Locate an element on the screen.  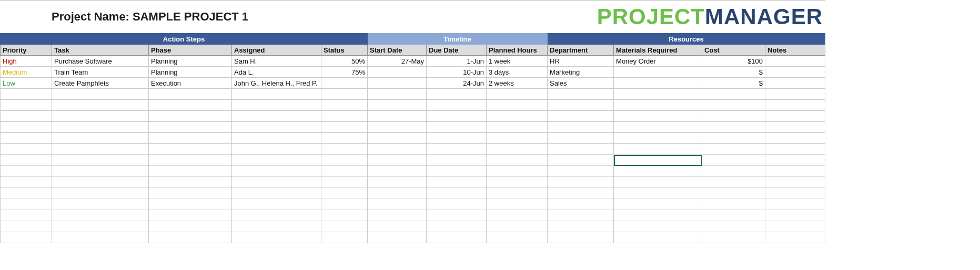
cell-status: 50% is located at coordinates (345, 61).